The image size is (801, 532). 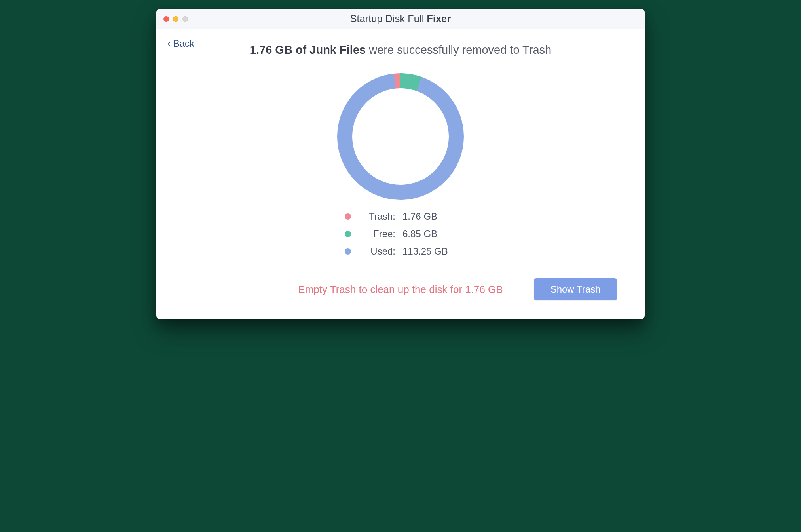 I want to click on legend-value-trash: 1.76 GB, so click(x=430, y=217).